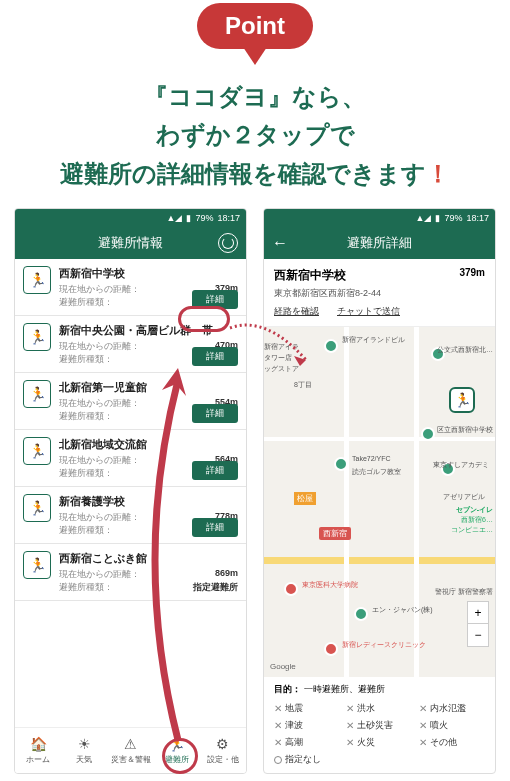 This screenshot has width=510, height=781. I want to click on station-badge: 西新宿, so click(335, 534).